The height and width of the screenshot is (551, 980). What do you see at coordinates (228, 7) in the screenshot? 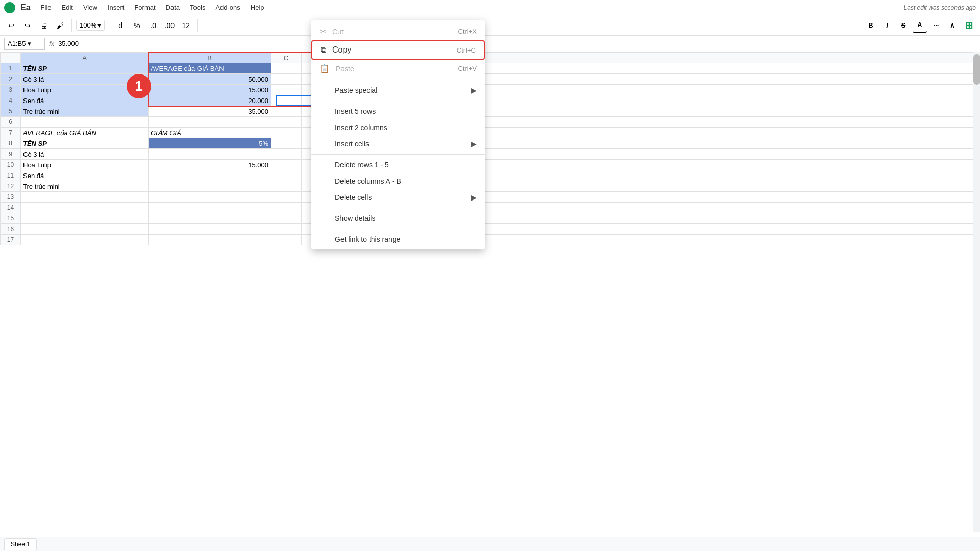
I see `menu-addons: Add-ons` at bounding box center [228, 7].